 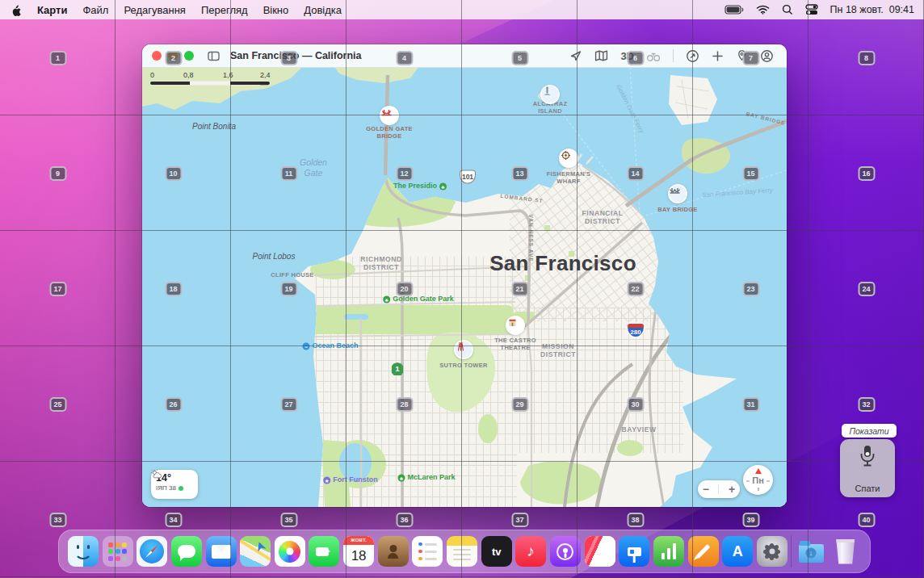 I want to click on ship-wheel-icon, so click(x=566, y=156).